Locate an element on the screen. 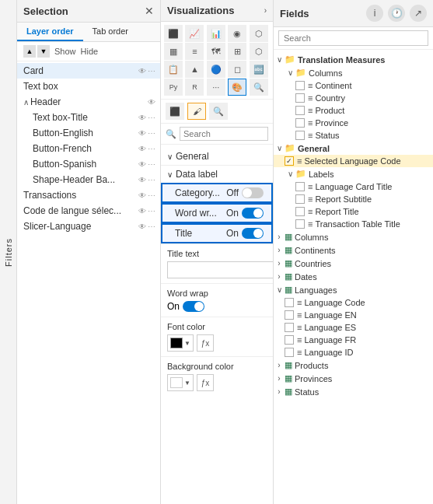 This screenshot has height=504, width=433. tree-item: ∨ 📁 Labels is located at coordinates (353, 174).